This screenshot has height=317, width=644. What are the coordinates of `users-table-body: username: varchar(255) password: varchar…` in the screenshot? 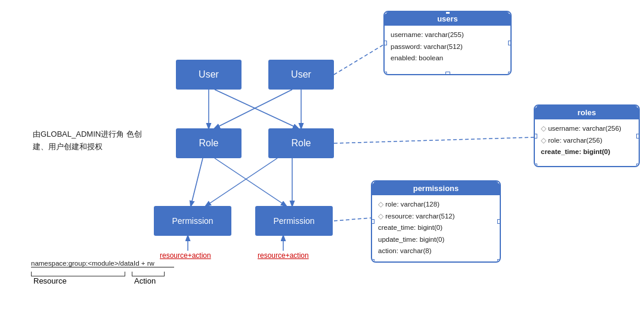 It's located at (447, 47).